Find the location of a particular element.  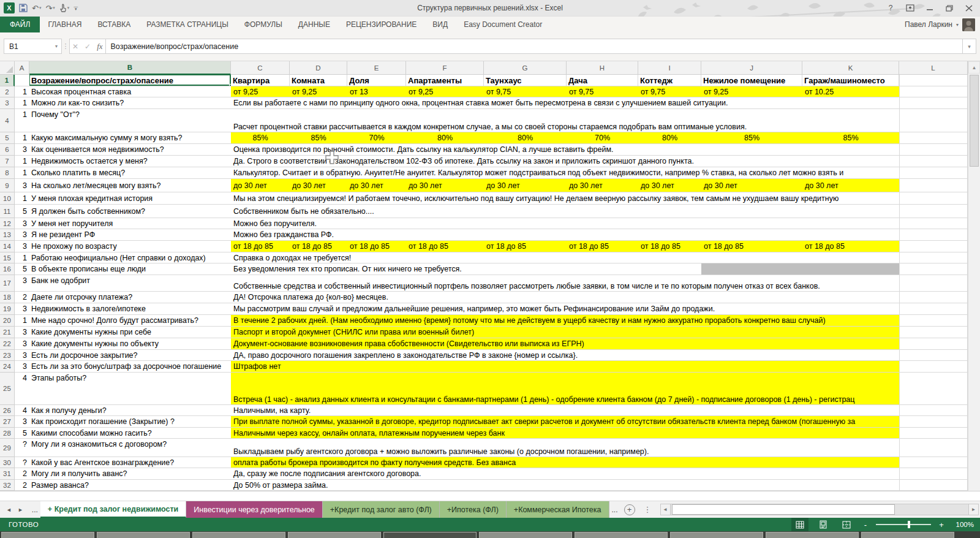

cell-F2: от 9,25 is located at coordinates (445, 92).